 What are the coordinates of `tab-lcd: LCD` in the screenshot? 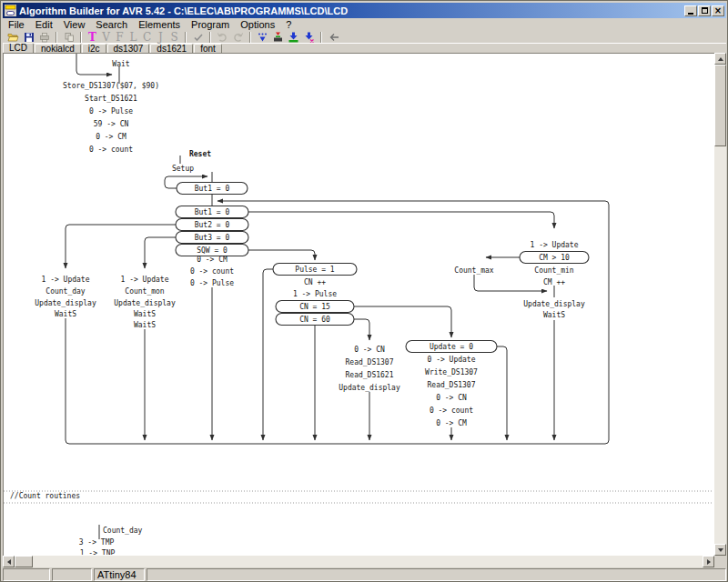 It's located at (18, 47).